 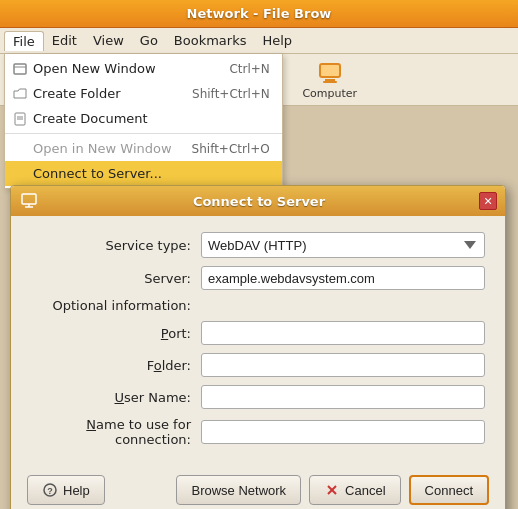 I want to click on create-folder-shortcut: Shift+Ctrl+N, so click(x=231, y=94).